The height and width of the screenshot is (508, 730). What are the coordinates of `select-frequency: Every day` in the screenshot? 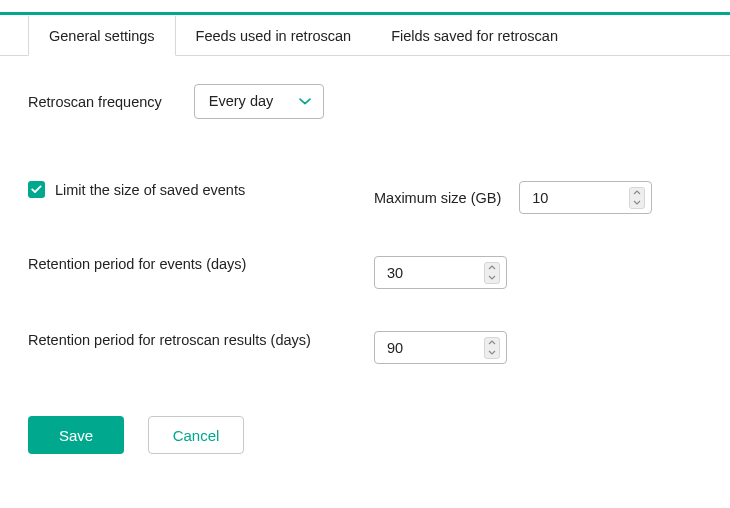 It's located at (259, 102).